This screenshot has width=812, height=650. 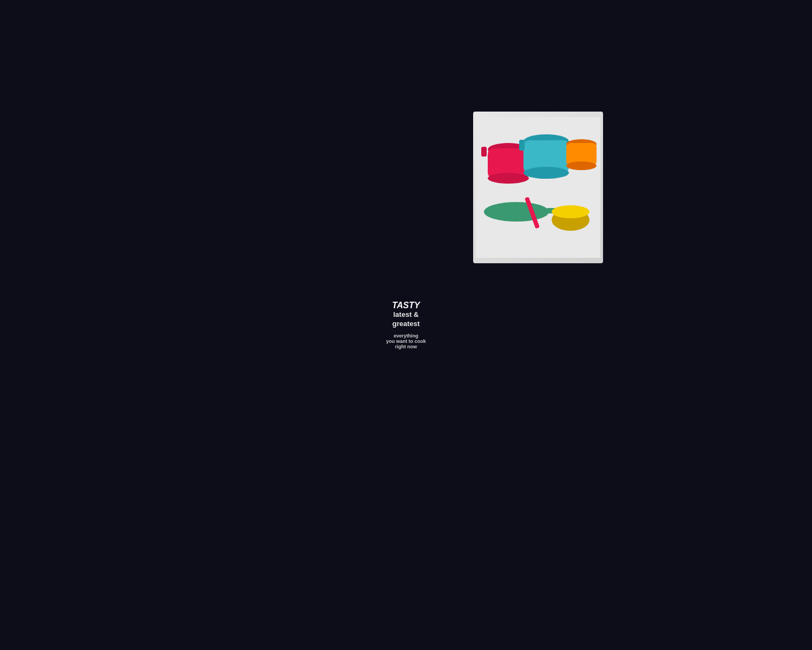 I want to click on cookware-viz, so click(x=538, y=187).